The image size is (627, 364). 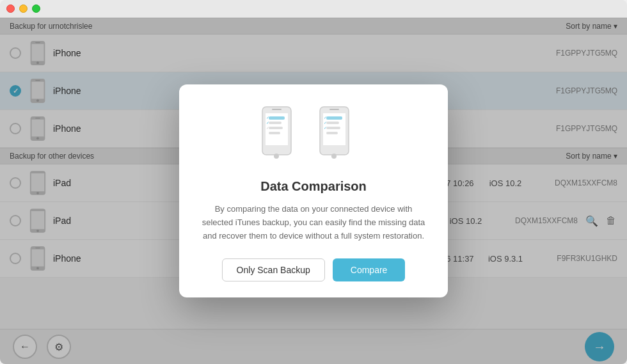 I want to click on phone-left-icon: ✓ ✓ ✓, so click(x=285, y=136).